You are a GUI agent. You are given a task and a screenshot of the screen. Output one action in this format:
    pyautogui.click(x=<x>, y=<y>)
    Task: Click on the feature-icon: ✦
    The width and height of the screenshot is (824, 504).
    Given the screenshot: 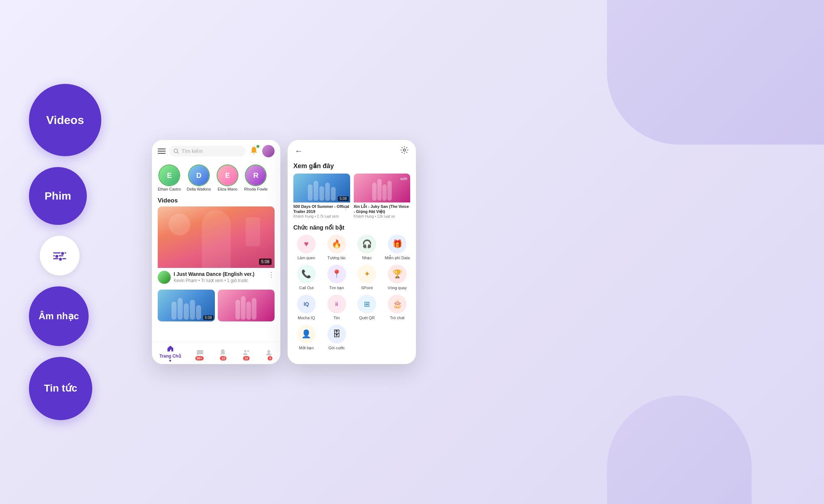 What is the action you would take?
    pyautogui.click(x=367, y=274)
    